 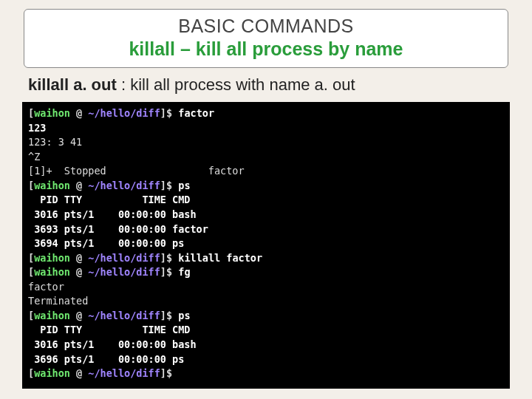 I want to click on slide-subheading: killall – kill all process by name, so click(x=266, y=49).